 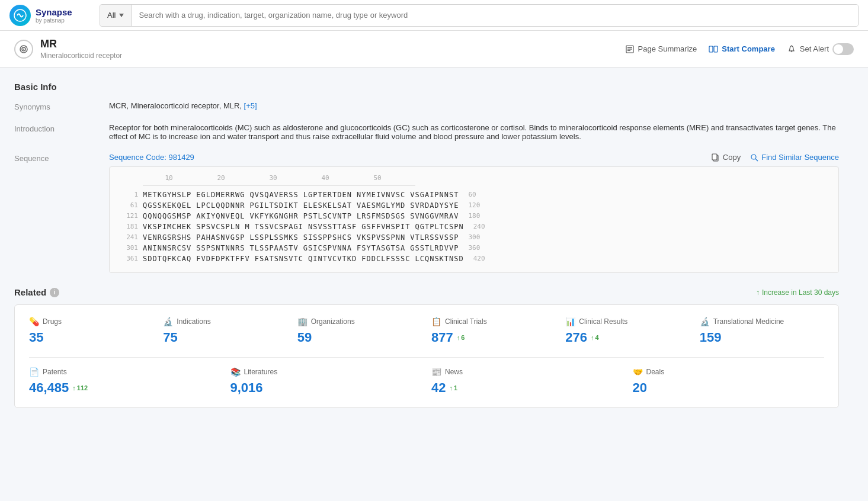 What do you see at coordinates (434, 216) in the screenshot?
I see `seq-segment: SVNGGVMRAV` at bounding box center [434, 216].